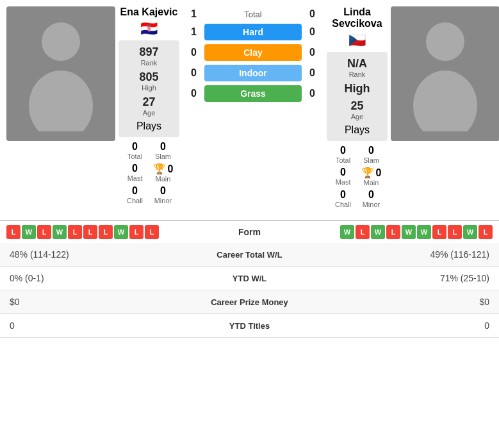 The image size is (499, 448). Describe the element at coordinates (135, 169) in the screenshot. I see `player1-mast-val: 0` at that location.